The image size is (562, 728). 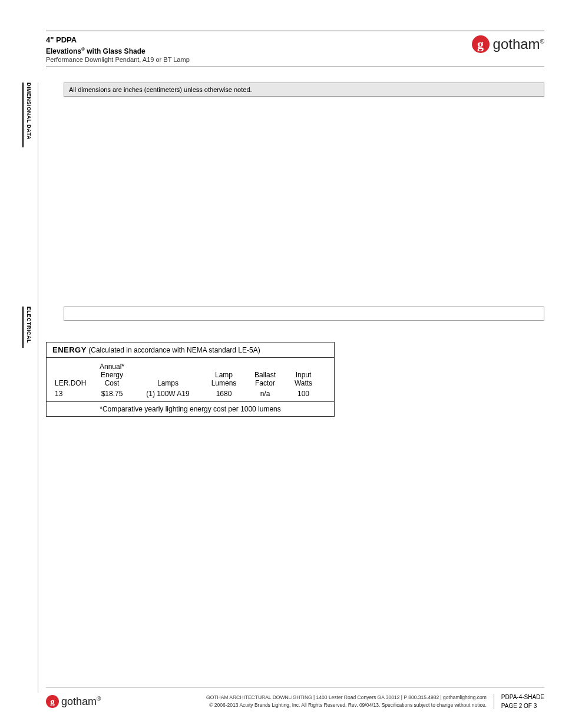 What do you see at coordinates (295, 699) in the screenshot?
I see `page-footer: g gotham® GOTHAM ARCHITECTURAL DOWNLIGHT…` at bounding box center [295, 699].